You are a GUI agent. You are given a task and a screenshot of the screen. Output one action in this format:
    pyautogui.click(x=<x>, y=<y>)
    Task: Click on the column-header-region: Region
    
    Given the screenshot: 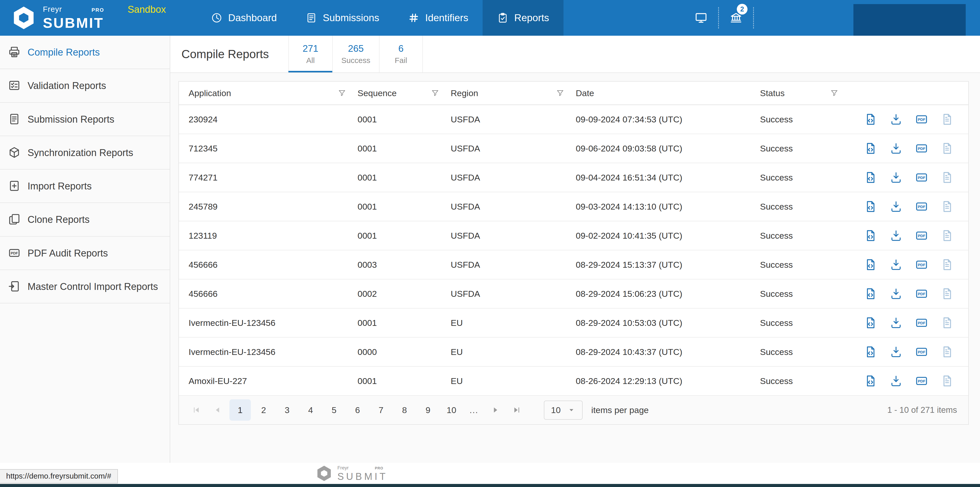 What is the action you would take?
    pyautogui.click(x=513, y=93)
    